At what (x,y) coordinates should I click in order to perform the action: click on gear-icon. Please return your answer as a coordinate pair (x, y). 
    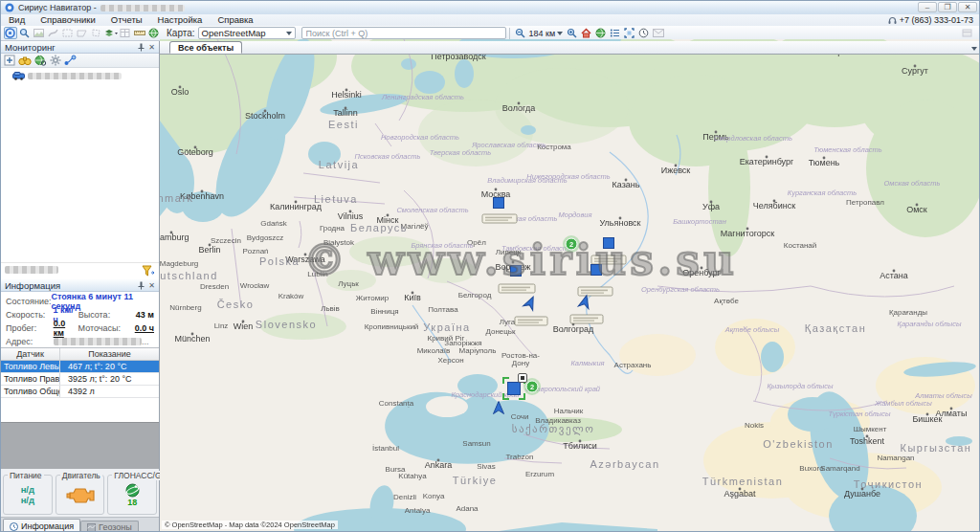
    Looking at the image, I should click on (56, 60).